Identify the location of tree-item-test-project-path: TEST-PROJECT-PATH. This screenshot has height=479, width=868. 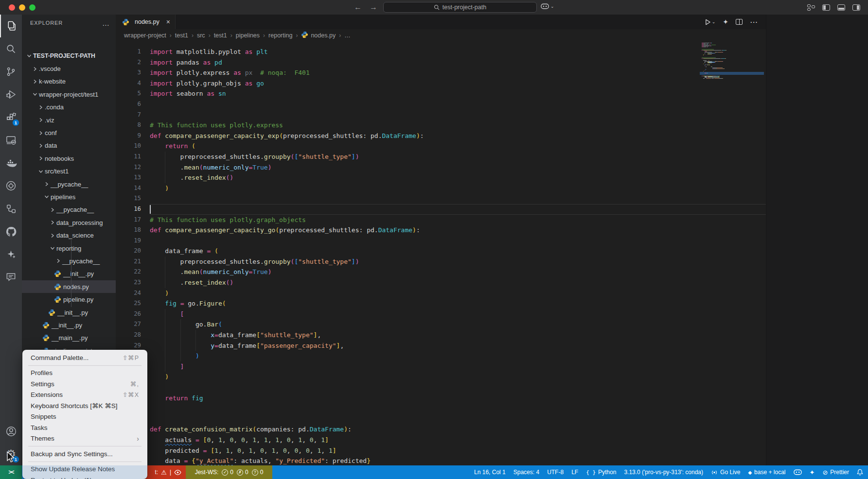
(69, 56).